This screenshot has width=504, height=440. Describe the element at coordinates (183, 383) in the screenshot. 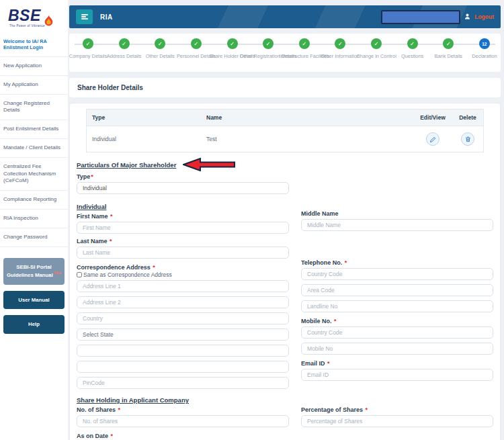

I see `pincode-field` at that location.